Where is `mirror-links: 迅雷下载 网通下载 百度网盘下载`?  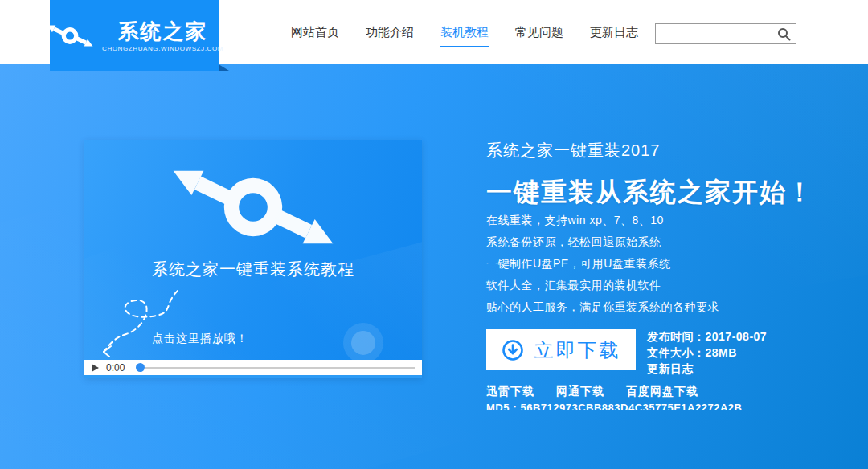
mirror-links: 迅雷下载 网通下载 百度网盘下载 is located at coordinates (592, 392).